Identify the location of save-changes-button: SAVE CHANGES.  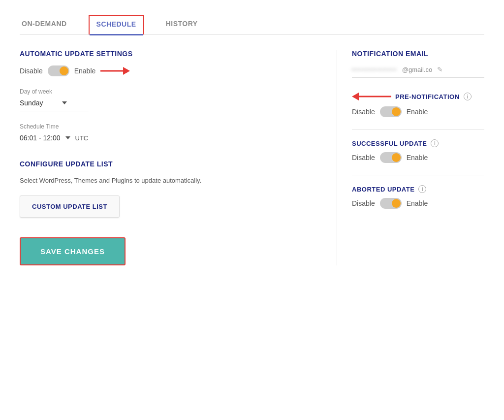
(73, 251).